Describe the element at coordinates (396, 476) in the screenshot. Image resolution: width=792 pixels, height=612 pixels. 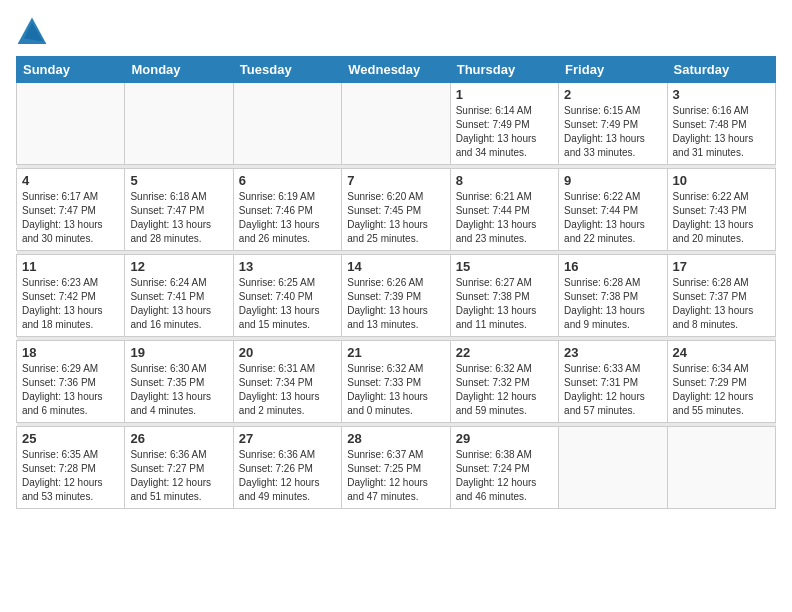
I see `day-info: Sunrise: 6:37 AM Sunset: 7:25 PM Dayligh…` at that location.